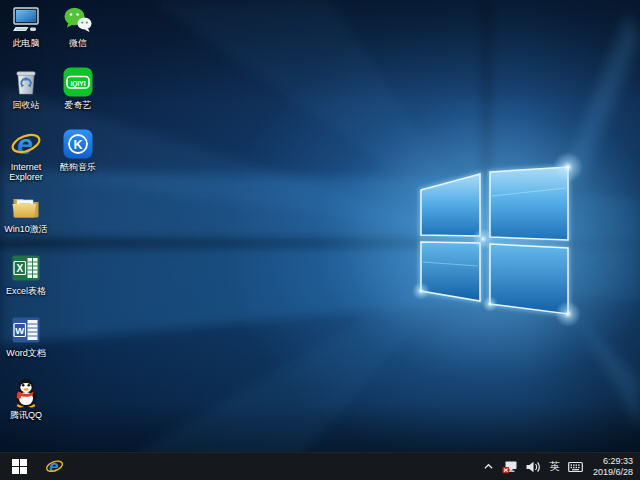 Image resolution: width=640 pixels, height=480 pixels. I want to click on svg-text: e, so click(54, 466).